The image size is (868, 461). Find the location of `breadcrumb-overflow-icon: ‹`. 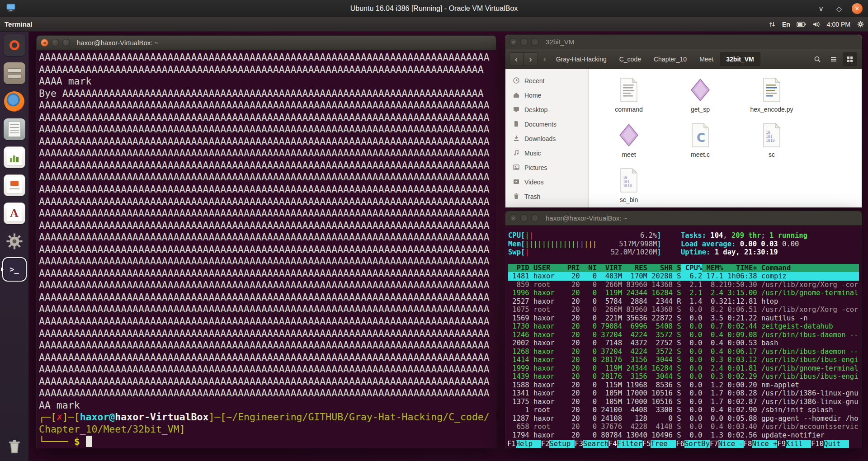

breadcrumb-overflow-icon: ‹ is located at coordinates (545, 59).